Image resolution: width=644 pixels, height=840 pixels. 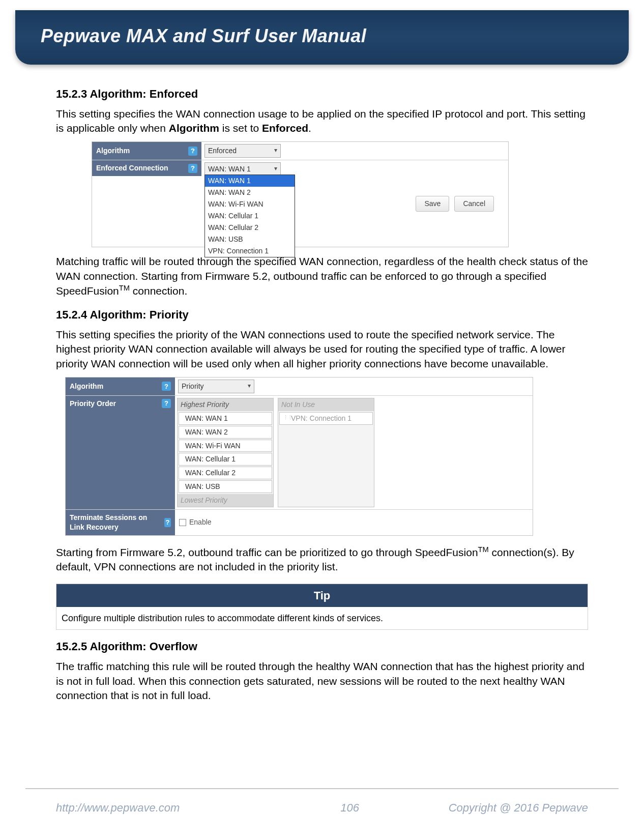 I want to click on text: This setting specifies the WAN connectio…, so click(x=320, y=121).